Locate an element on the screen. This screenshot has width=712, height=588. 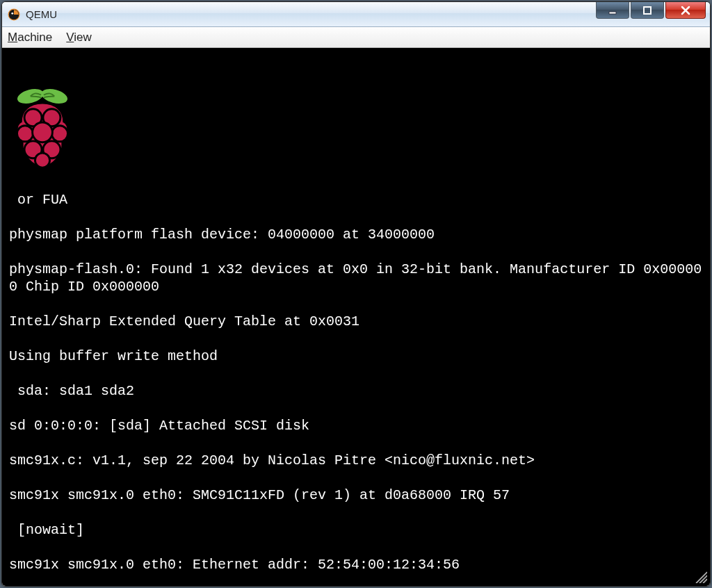
minimize-button is located at coordinates (613, 10).